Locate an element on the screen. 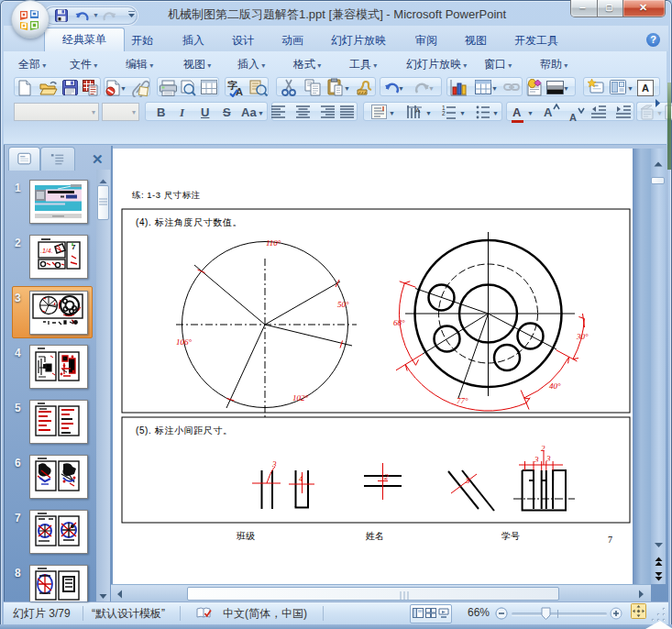  svg-text: 50° is located at coordinates (343, 304).